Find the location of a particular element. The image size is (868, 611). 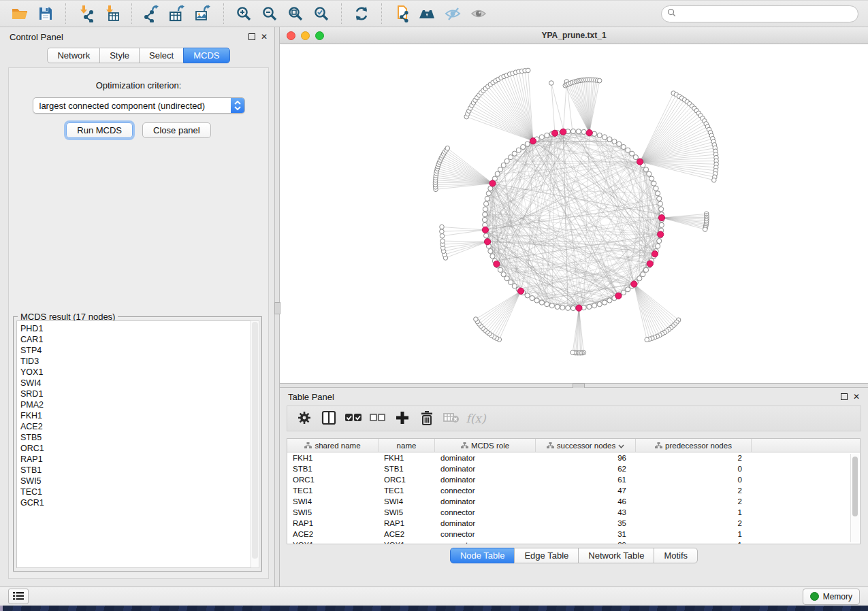

mcds-result-item: YOX1 is located at coordinates (135, 372).